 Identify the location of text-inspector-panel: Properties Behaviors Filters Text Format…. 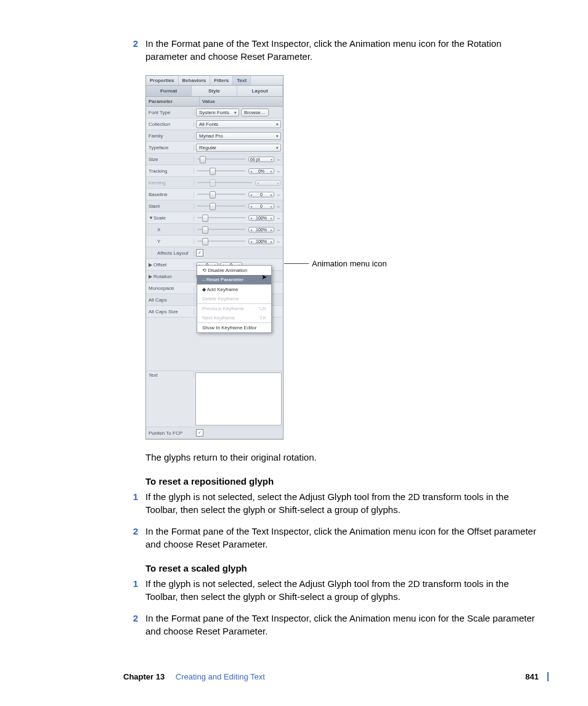
(214, 258).